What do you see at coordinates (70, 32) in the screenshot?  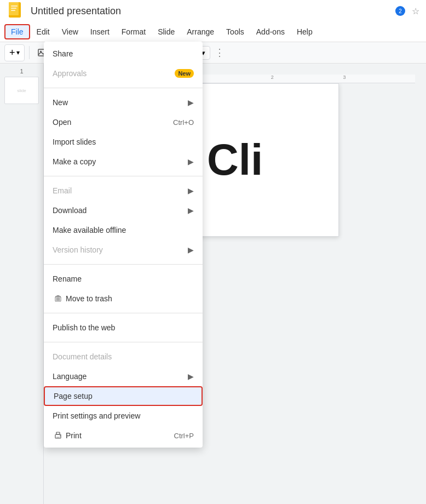 I see `menu-item-view: View` at bounding box center [70, 32].